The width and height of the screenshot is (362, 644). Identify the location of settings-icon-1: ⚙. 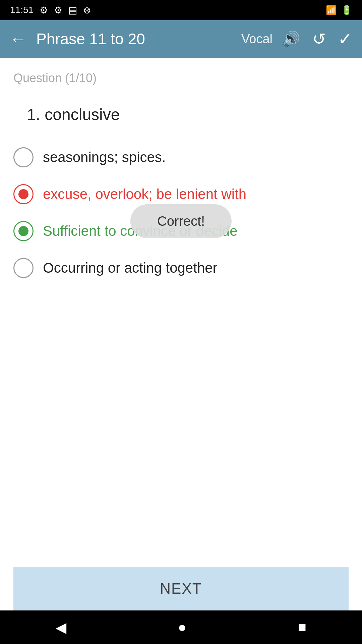
(44, 10).